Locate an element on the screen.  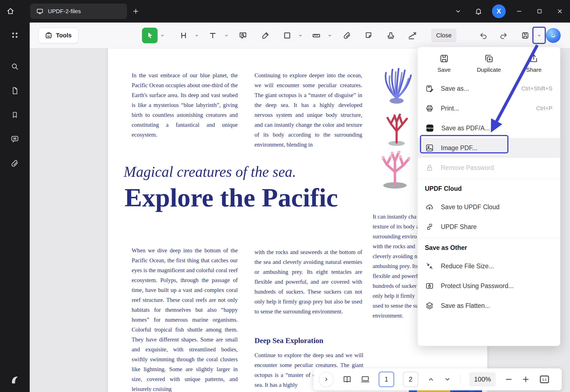
attach-tool-button is located at coordinates (347, 35).